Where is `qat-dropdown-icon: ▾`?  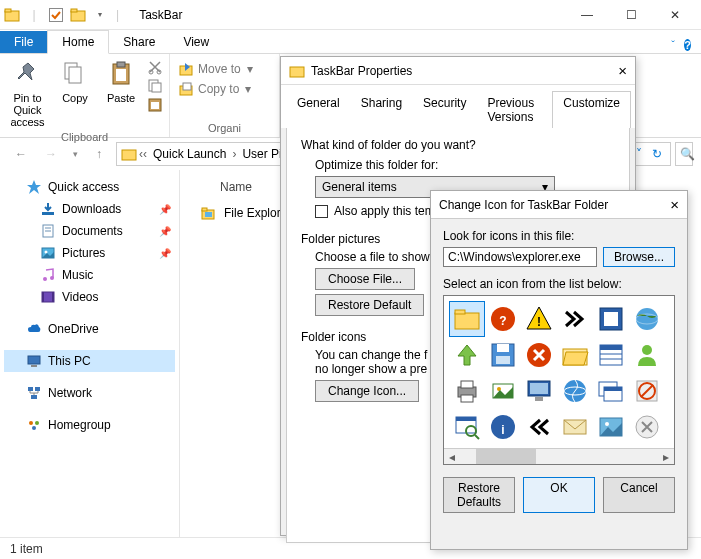 qat-dropdown-icon: ▾ is located at coordinates (100, 15).